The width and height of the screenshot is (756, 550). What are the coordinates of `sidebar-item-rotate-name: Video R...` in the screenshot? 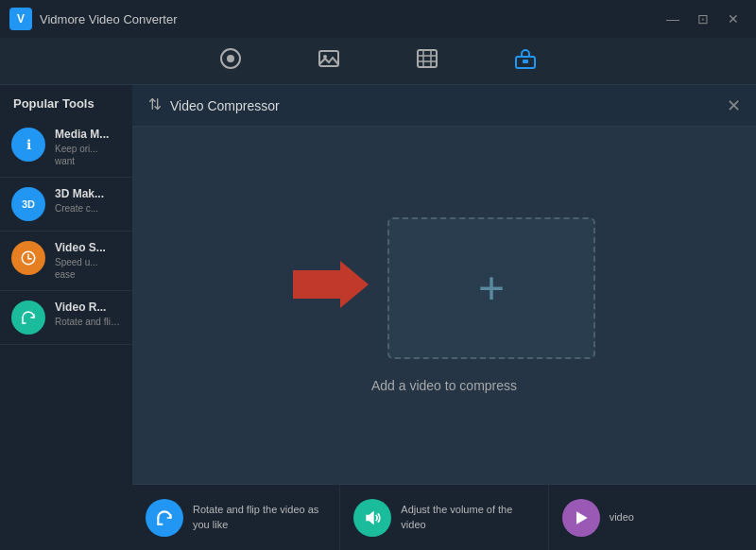 It's located at (88, 307).